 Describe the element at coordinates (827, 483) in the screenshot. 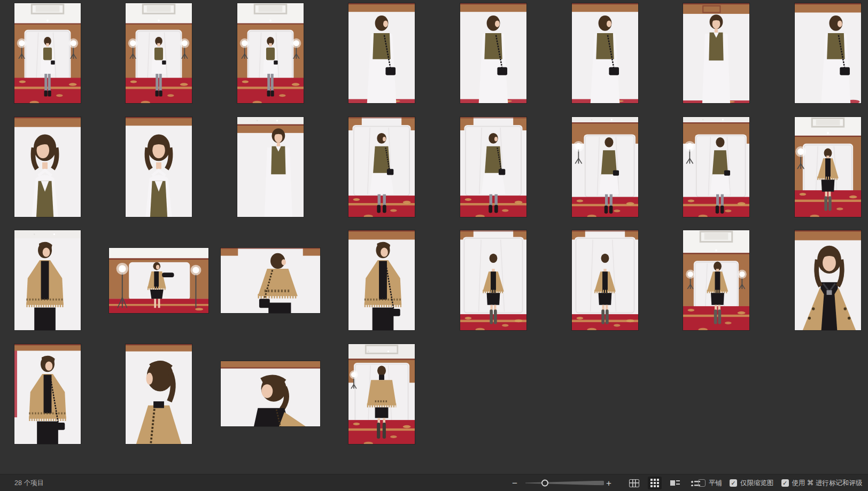

I see `checkbox-label: 使用 ⌘ 进行标记和评级` at that location.